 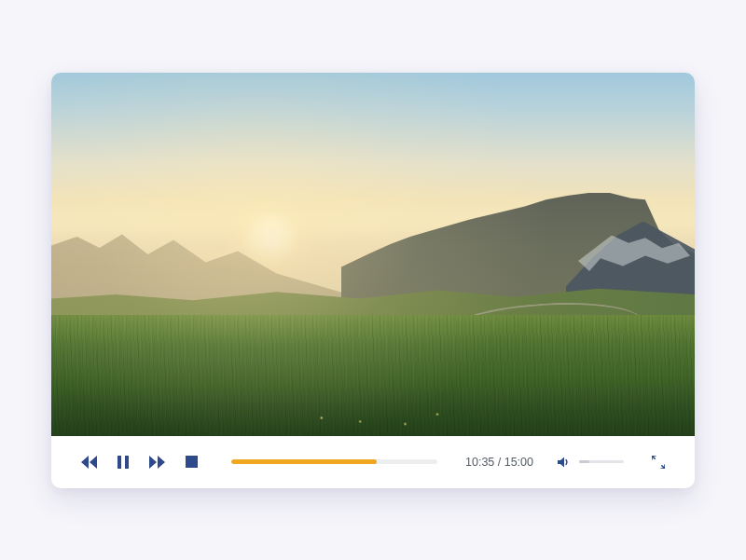 What do you see at coordinates (658, 462) in the screenshot?
I see `fullscreen-icon` at bounding box center [658, 462].